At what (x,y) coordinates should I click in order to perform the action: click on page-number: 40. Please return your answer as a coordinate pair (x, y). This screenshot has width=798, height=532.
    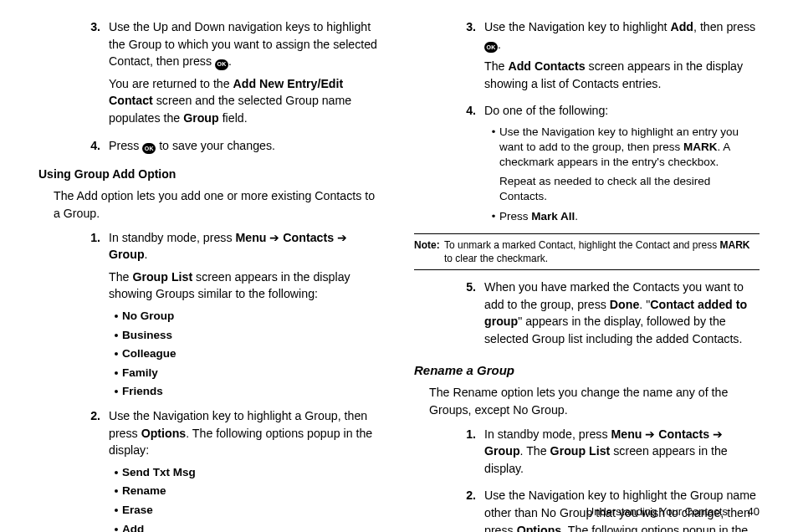
    Looking at the image, I should click on (754, 512).